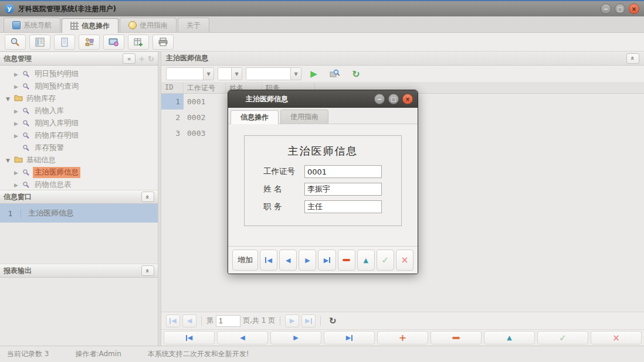 The width and height of the screenshot is (644, 362). I want to click on dialog-minimize-button: −, so click(379, 99).